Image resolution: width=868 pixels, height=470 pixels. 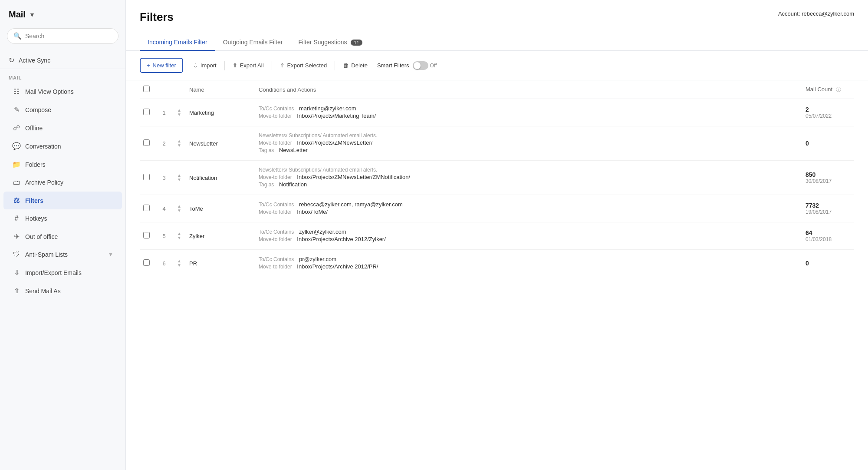 What do you see at coordinates (205, 65) in the screenshot?
I see `import-button: ⇩ Import` at bounding box center [205, 65].